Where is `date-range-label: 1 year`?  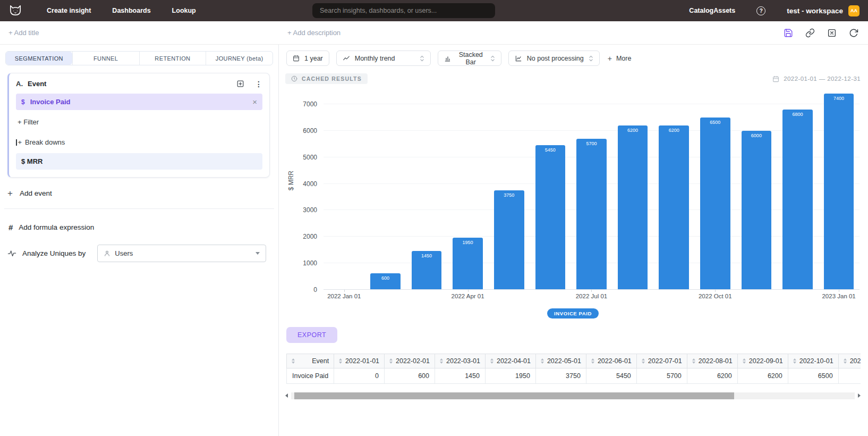
date-range-label: 1 year is located at coordinates (313, 58).